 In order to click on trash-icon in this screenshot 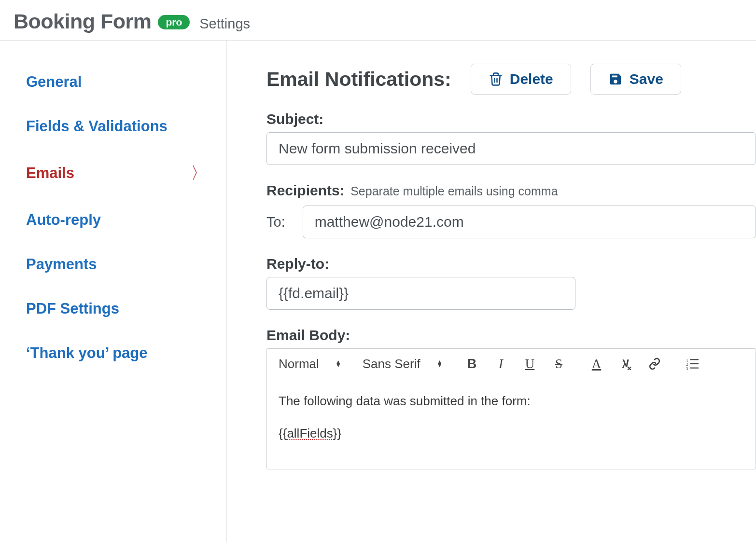, I will do `click(496, 79)`.